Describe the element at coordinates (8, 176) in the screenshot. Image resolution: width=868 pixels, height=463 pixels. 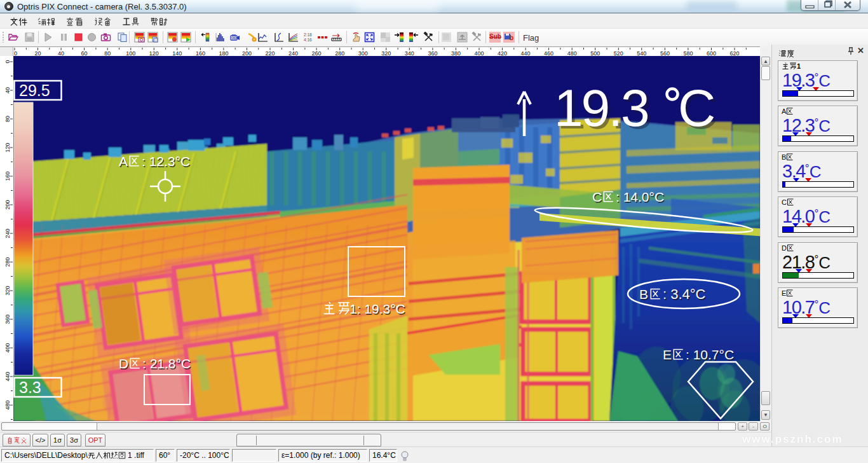
I see `svg-text: 160` at that location.